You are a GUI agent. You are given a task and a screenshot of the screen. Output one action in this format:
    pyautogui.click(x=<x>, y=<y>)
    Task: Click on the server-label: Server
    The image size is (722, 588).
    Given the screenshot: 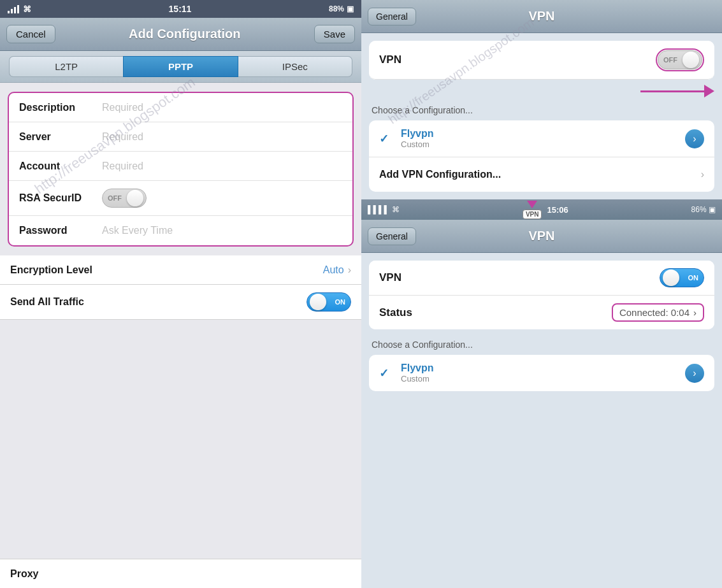 What is the action you would take?
    pyautogui.click(x=61, y=137)
    